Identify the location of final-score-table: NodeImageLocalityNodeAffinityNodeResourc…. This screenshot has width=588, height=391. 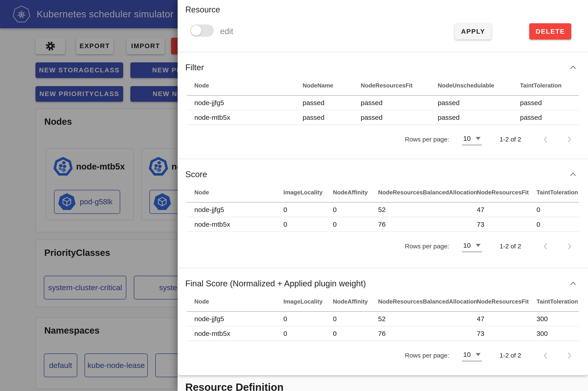
(383, 316).